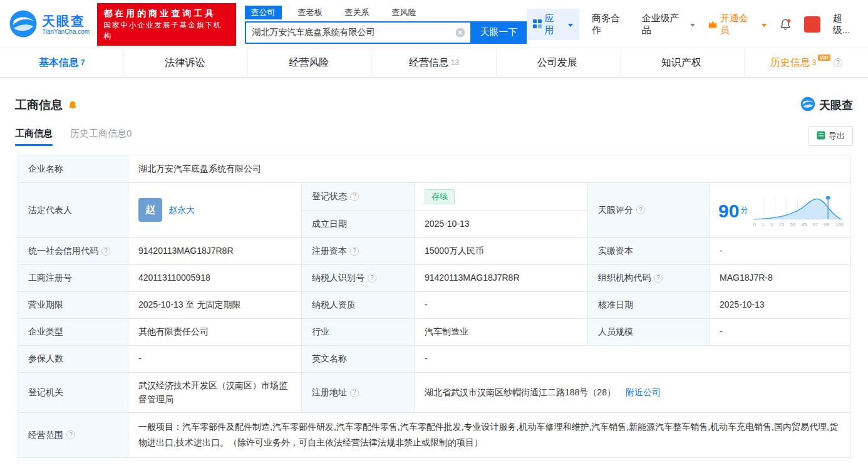 Image resolution: width=868 pixels, height=468 pixels. I want to click on watermark-logo-icon, so click(808, 105).